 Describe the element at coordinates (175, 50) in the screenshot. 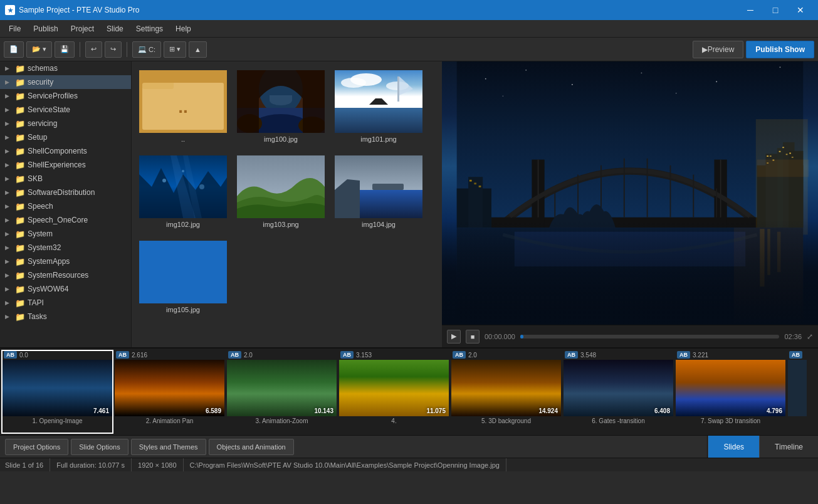

I see `view-toggle: ⊞ ▾` at that location.